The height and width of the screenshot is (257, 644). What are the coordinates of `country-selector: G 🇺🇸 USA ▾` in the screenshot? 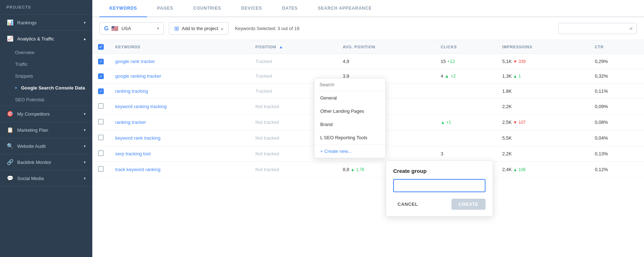 It's located at (132, 29).